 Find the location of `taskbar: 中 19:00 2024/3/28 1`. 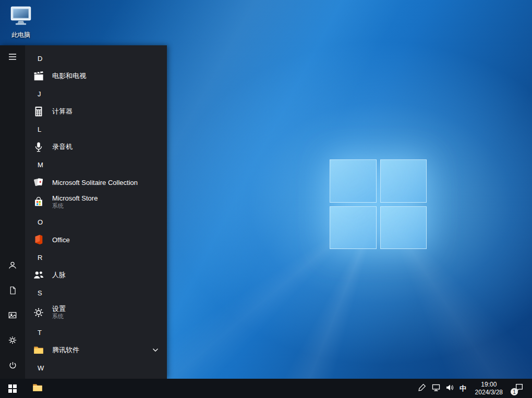

taskbar: 中 19:00 2024/3/28 1 is located at coordinates (266, 389).